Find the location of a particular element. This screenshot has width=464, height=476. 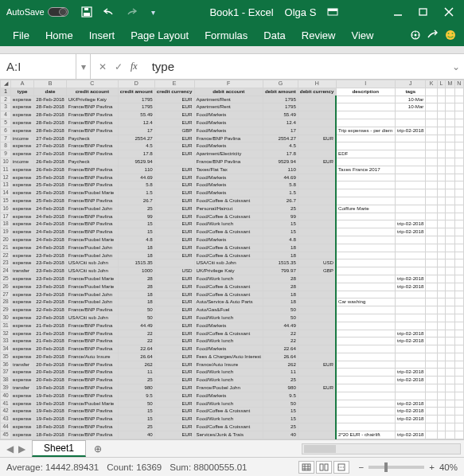

cell: 28 is located at coordinates (136, 287).